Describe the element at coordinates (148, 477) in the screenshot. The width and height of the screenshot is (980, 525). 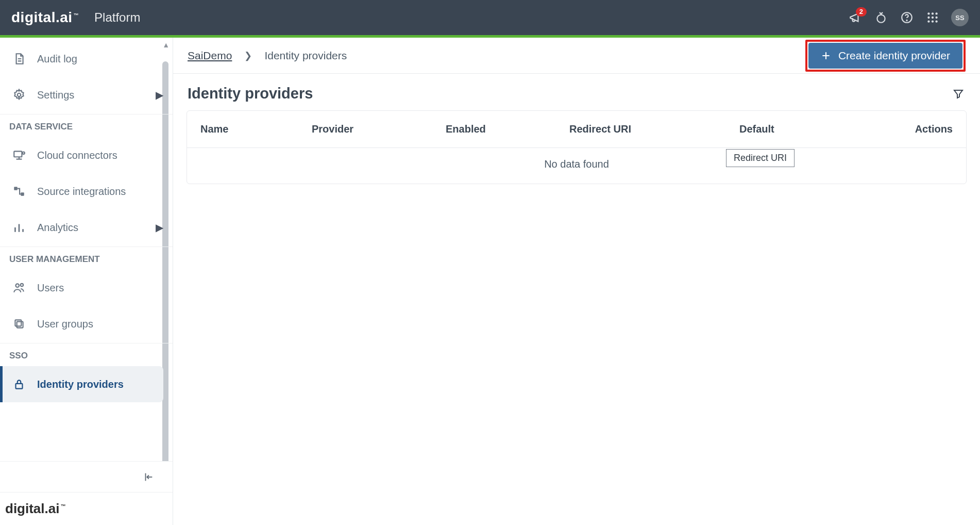
I see `collapse-icon` at that location.